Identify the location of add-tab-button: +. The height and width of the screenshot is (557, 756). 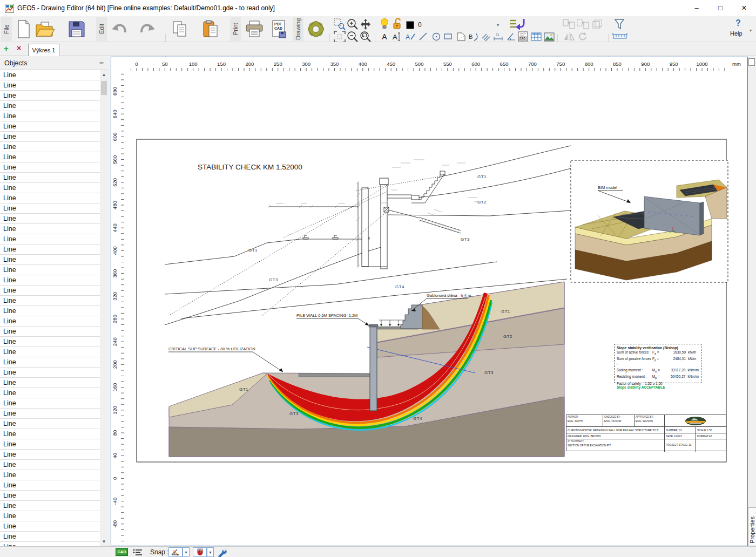
(6, 49).